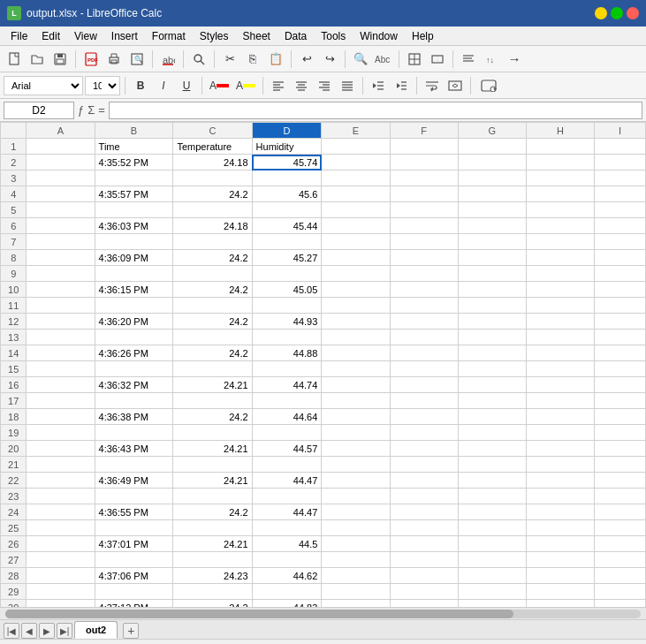  What do you see at coordinates (424, 242) in the screenshot?
I see `cell-F7` at bounding box center [424, 242].